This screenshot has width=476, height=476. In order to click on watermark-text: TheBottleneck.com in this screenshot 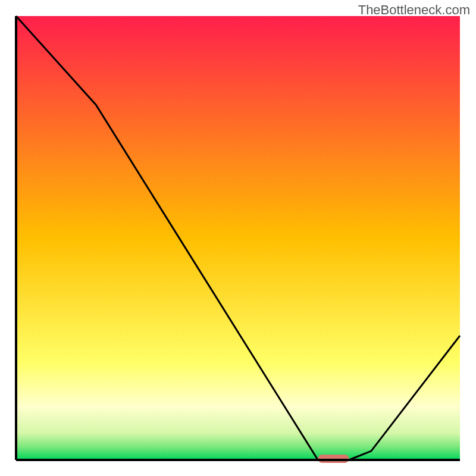, I will do `click(414, 10)`.